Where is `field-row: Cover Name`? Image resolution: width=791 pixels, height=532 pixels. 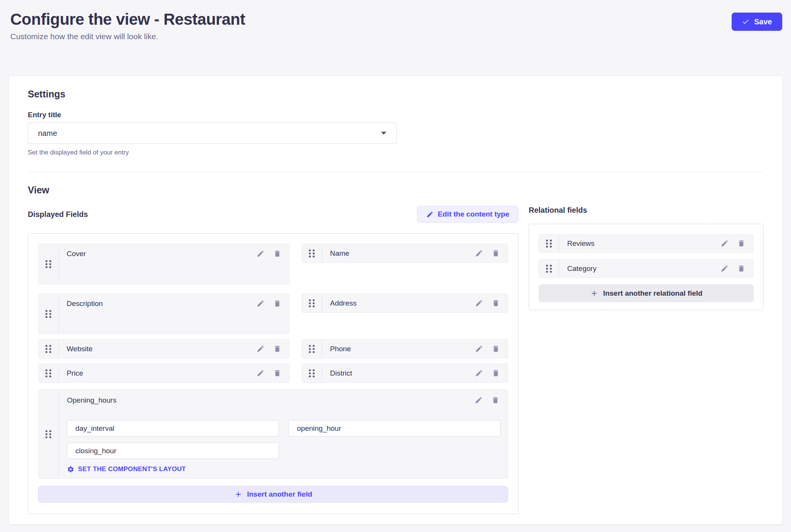 field-row: Cover Name is located at coordinates (273, 264).